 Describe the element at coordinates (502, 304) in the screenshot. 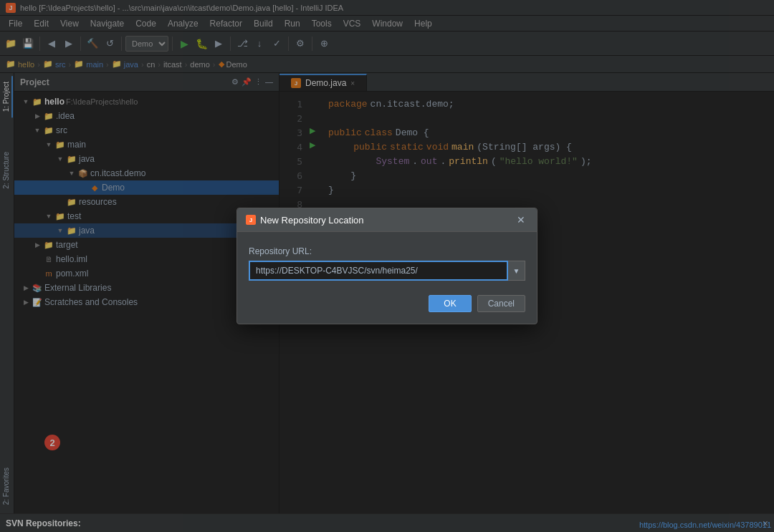

I see `cancel-button: Cancel` at that location.